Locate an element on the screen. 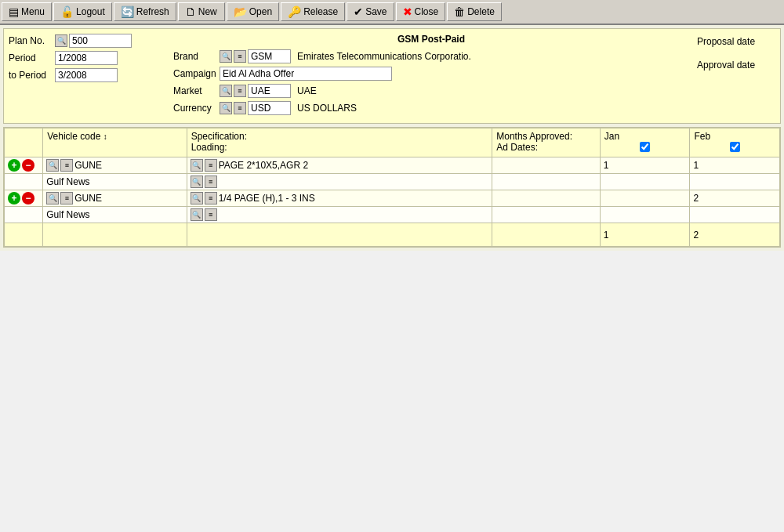 The height and width of the screenshot is (532, 784). subrow2-list-icon: ≡ is located at coordinates (211, 215).